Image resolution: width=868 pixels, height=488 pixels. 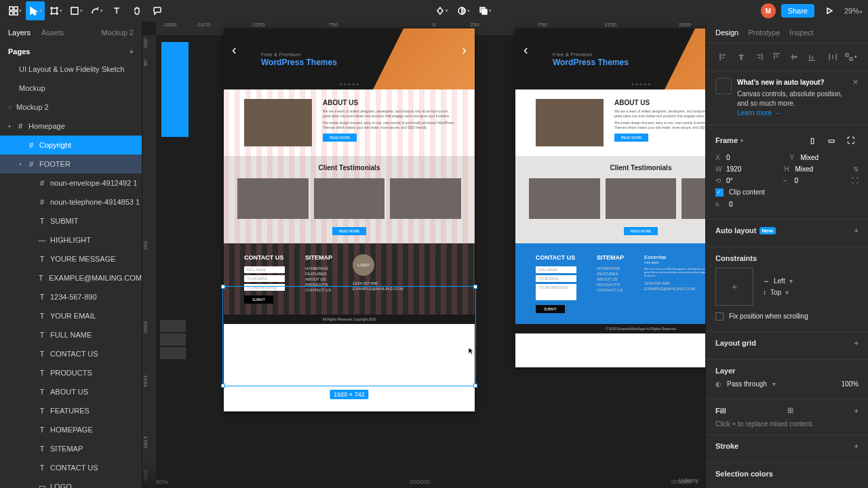 What do you see at coordinates (856, 446) in the screenshot?
I see `add-stroke-button: +` at bounding box center [856, 446].